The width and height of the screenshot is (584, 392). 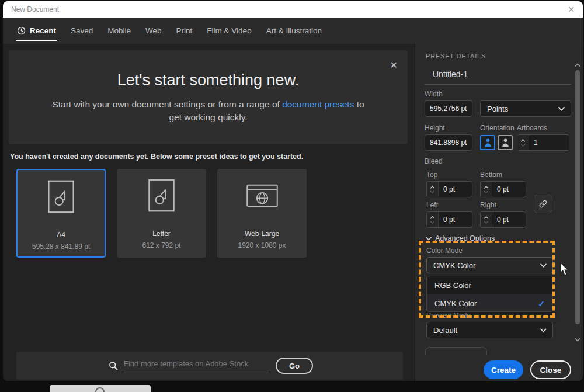 What do you see at coordinates (185, 30) in the screenshot?
I see `tab-label: Print` at bounding box center [185, 30].